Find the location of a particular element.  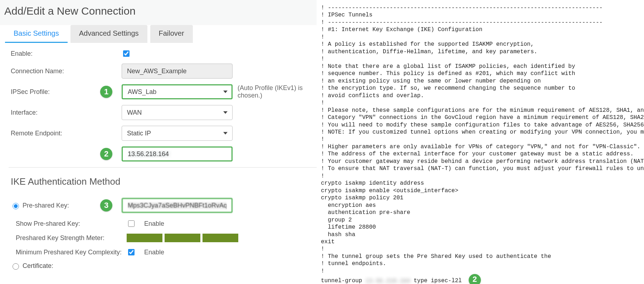

certificate-label: Certificate: is located at coordinates (38, 266).